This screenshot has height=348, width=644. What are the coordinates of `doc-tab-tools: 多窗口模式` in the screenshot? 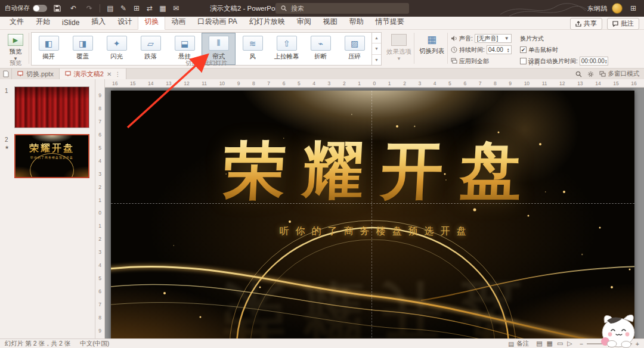 It's located at (609, 74).